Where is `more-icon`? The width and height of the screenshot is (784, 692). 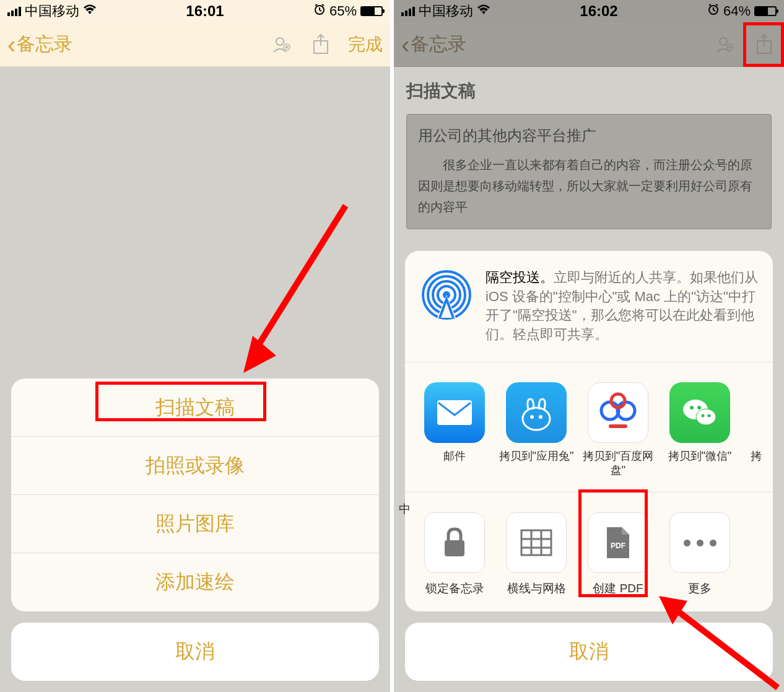 more-icon is located at coordinates (700, 543).